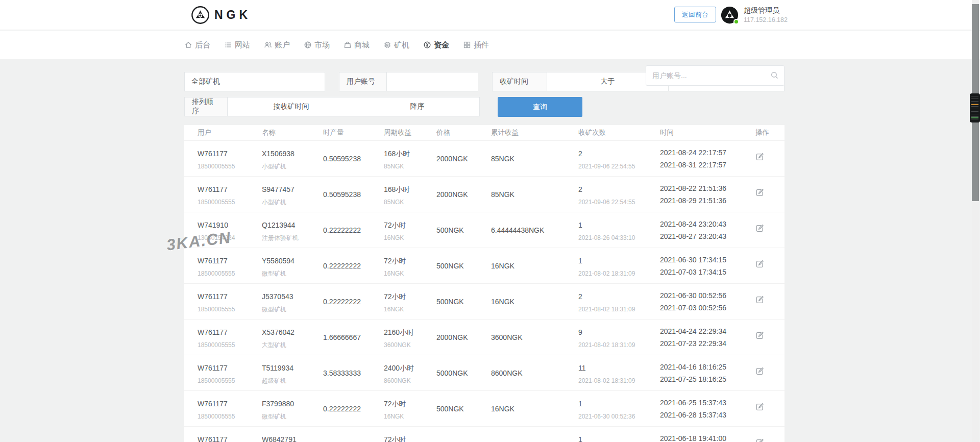 The height and width of the screenshot is (442, 980). Describe the element at coordinates (387, 45) in the screenshot. I see `chip-icon` at that location.